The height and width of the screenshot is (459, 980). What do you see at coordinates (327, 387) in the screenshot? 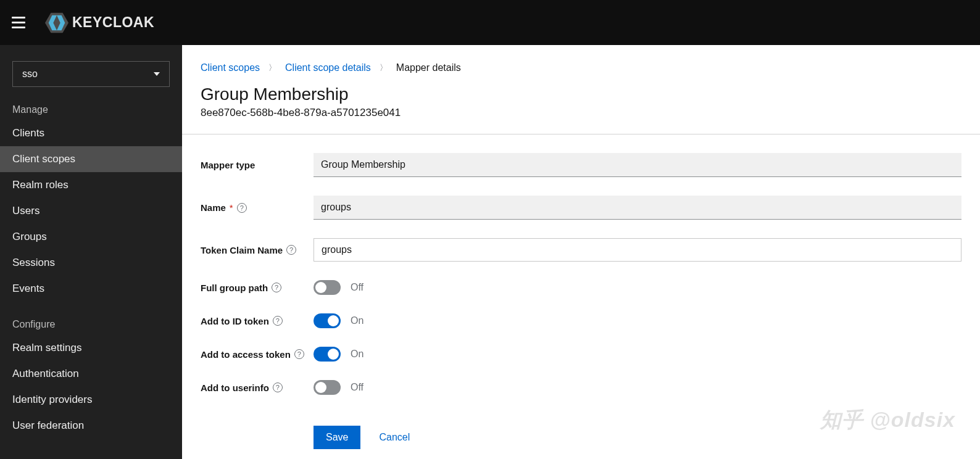
I see `add-to-userinfo-toggle` at bounding box center [327, 387].